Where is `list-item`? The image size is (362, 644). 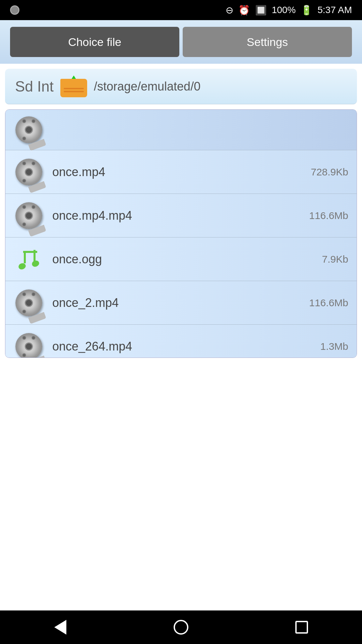 list-item is located at coordinates (181, 130).